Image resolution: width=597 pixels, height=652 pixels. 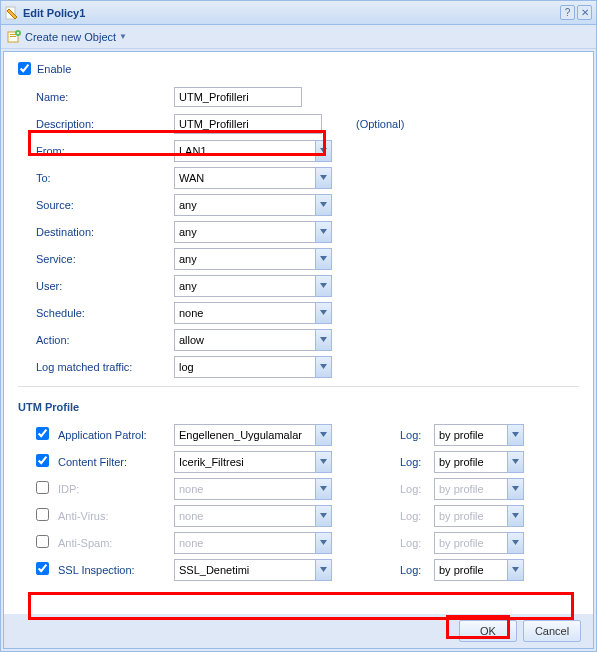 What do you see at coordinates (244, 313) in the screenshot?
I see `schedule-input` at bounding box center [244, 313].